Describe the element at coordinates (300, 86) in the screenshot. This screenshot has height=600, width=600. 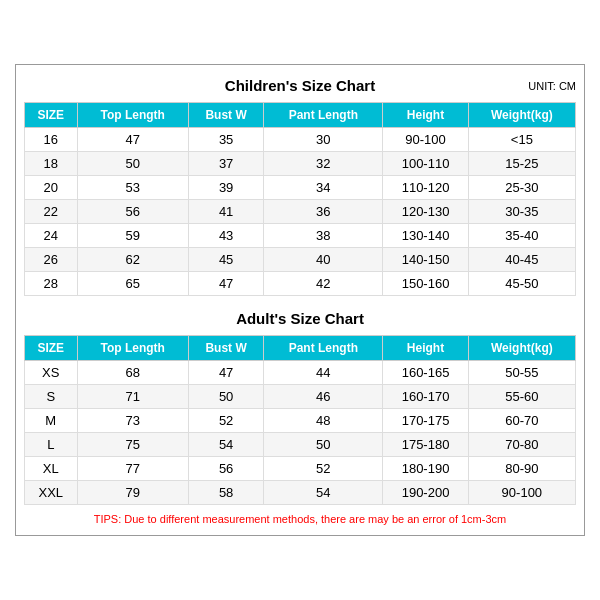
I see `children-title-text: Children's Size Chart` at that location.